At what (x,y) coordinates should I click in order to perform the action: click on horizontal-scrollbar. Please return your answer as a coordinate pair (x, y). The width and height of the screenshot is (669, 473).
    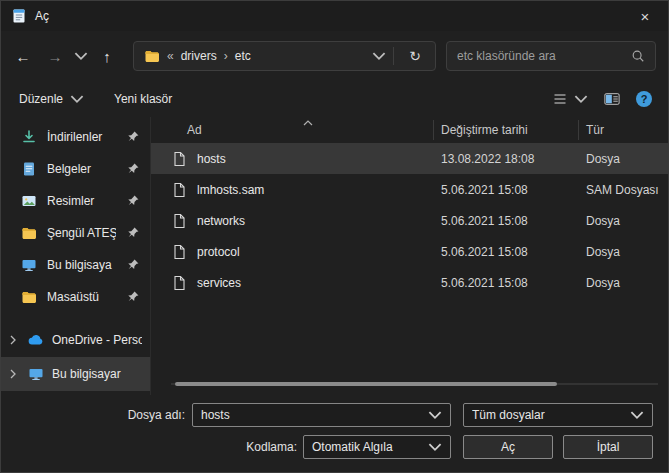
    Looking at the image, I should click on (414, 384).